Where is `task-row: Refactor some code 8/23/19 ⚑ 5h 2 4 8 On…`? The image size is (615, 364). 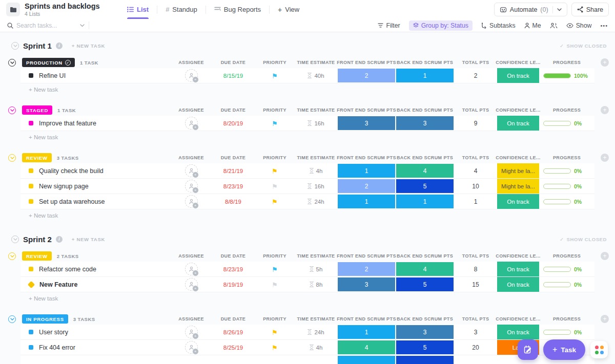
task-row: Refactor some code 8/23/19 ⚑ 5h 2 4 8 On… is located at coordinates (308, 269).